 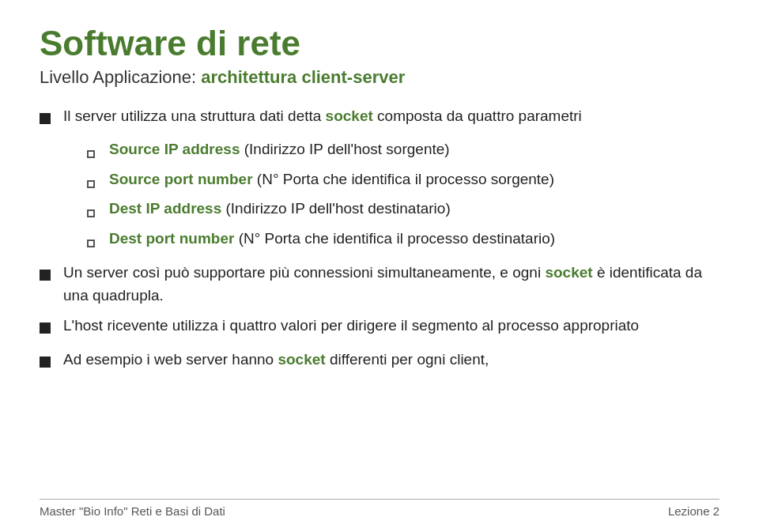 What do you see at coordinates (183, 179) in the screenshot?
I see `sub2-prefix: Source port number` at bounding box center [183, 179].